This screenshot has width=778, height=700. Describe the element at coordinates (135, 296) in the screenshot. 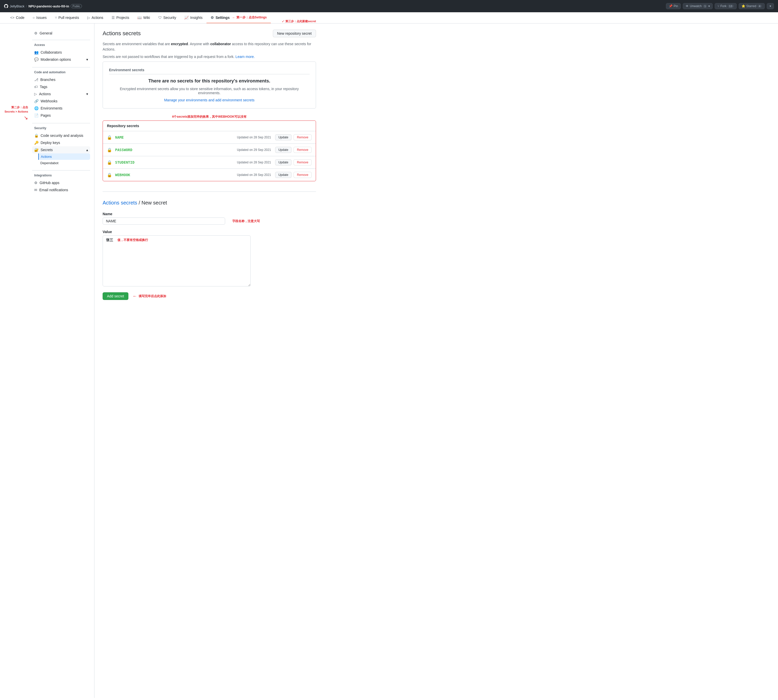

I see `left-arrow-icon: ←` at that location.